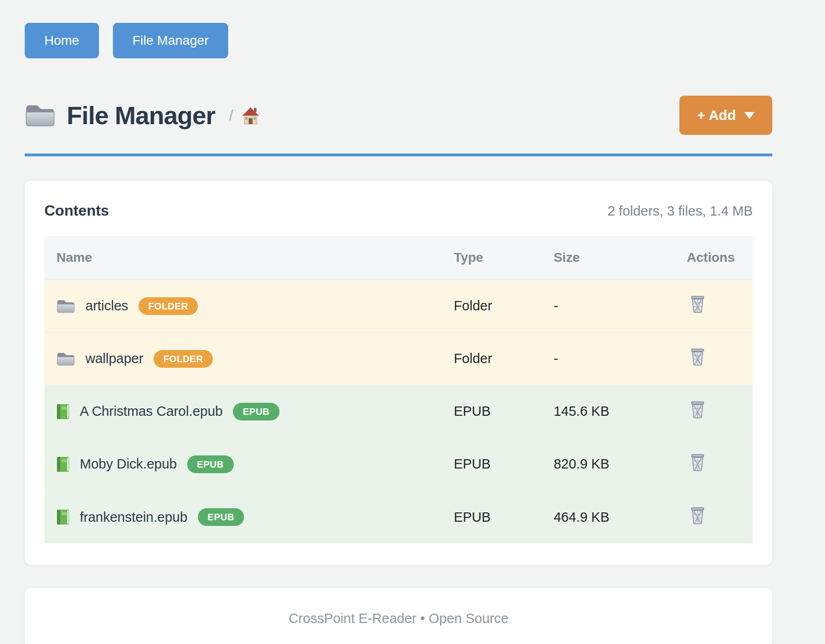  What do you see at coordinates (399, 306) in the screenshot?
I see `table-row: articles FOLDER Folder -` at bounding box center [399, 306].